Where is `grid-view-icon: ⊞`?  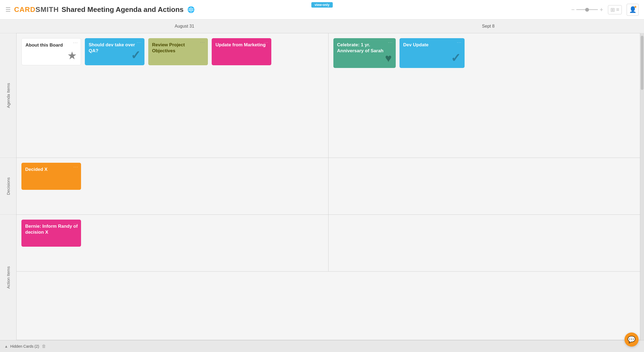
grid-view-icon: ⊞ is located at coordinates (613, 10).